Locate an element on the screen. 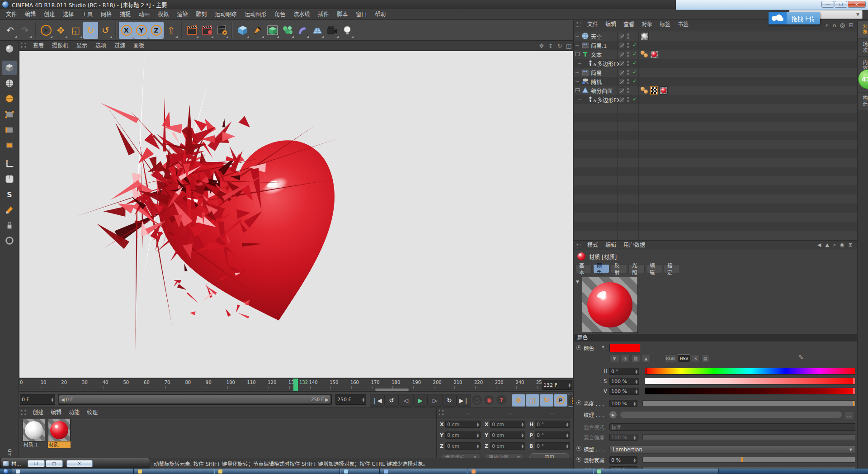  panel-grip-icon is located at coordinates (578, 245).